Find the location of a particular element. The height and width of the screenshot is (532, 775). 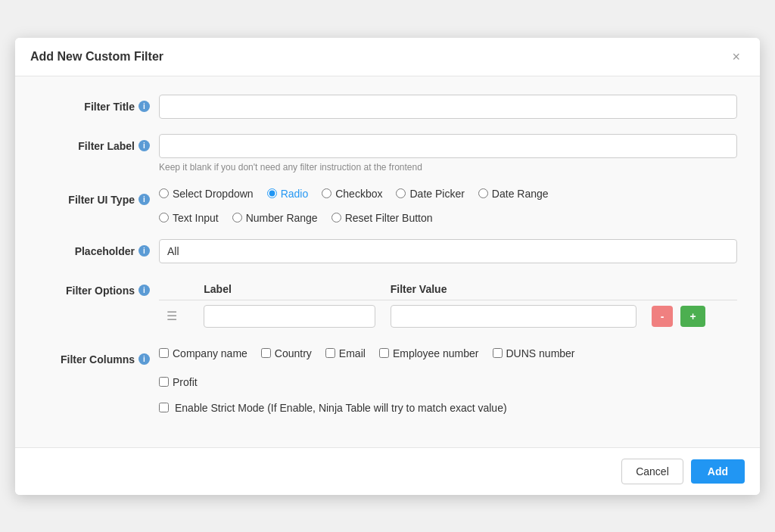

strict-mode-label: Enable Strict Mode (If Enable, Ninja Tab… is located at coordinates (341, 408).